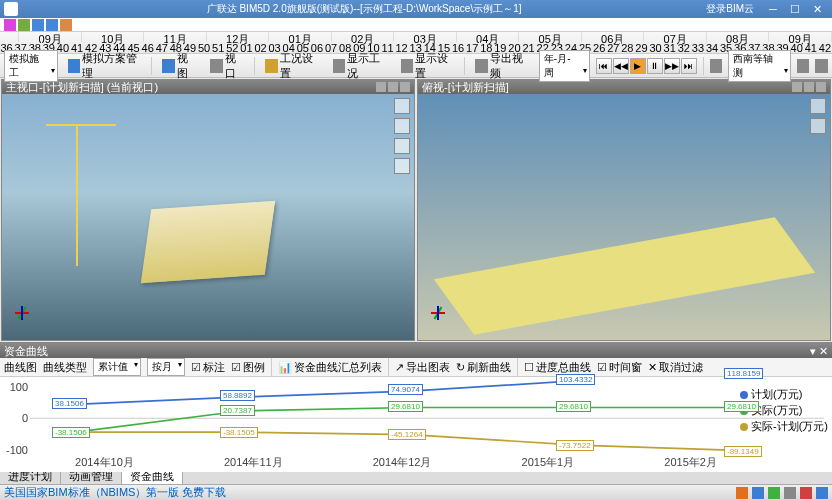 The width and height of the screenshot is (832, 500). I want to click on chart-svg, so click(427, 418).